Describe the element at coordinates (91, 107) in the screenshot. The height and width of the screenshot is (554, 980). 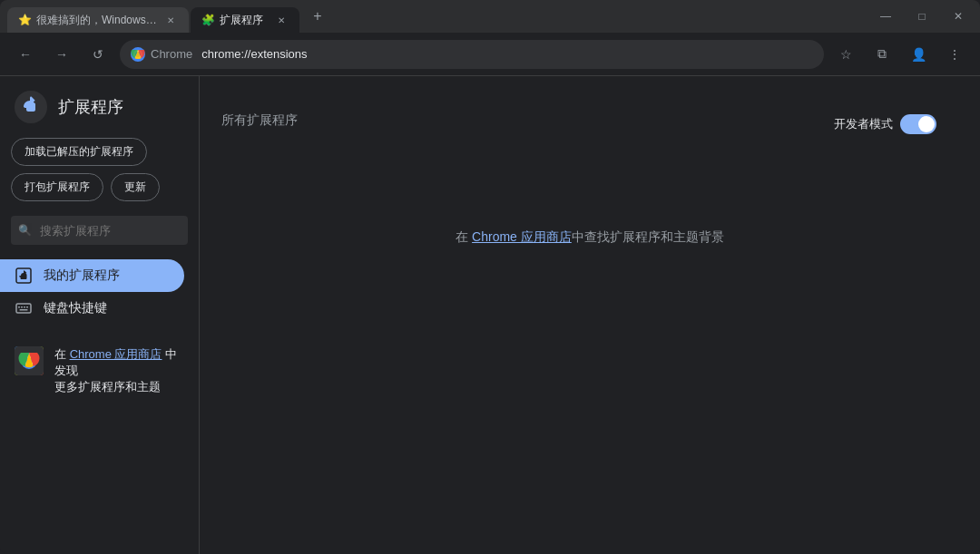
I see `sidebar-title: 扩展程序` at that location.